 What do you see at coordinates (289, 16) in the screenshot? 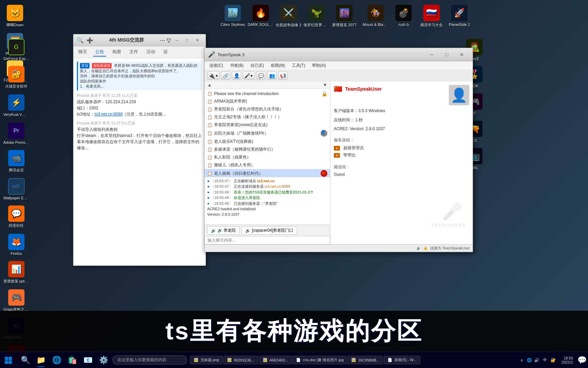
I see `game-icons-area: 🏙️ Cities Skylines 🔥 DARK SOULS™ III ⚔️ …` at bounding box center [289, 16].